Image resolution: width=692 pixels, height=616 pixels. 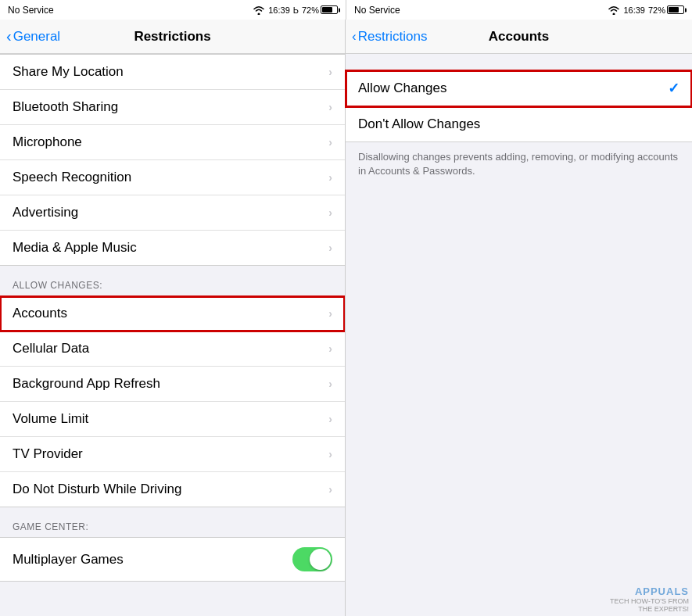 What do you see at coordinates (33, 37) in the screenshot?
I see `left-nav-back-button: ‹ General` at bounding box center [33, 37].